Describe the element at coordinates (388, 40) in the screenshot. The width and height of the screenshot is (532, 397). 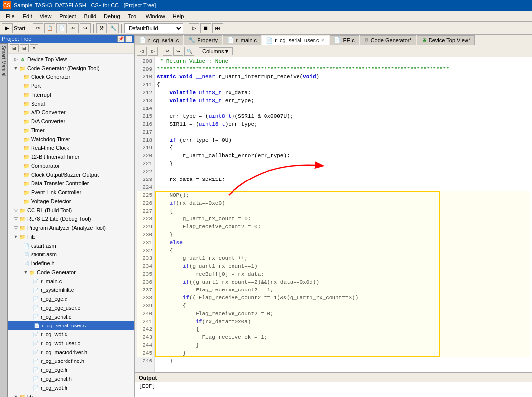
I see `tab-code-generator: ⚙ Code Generator*` at that location.